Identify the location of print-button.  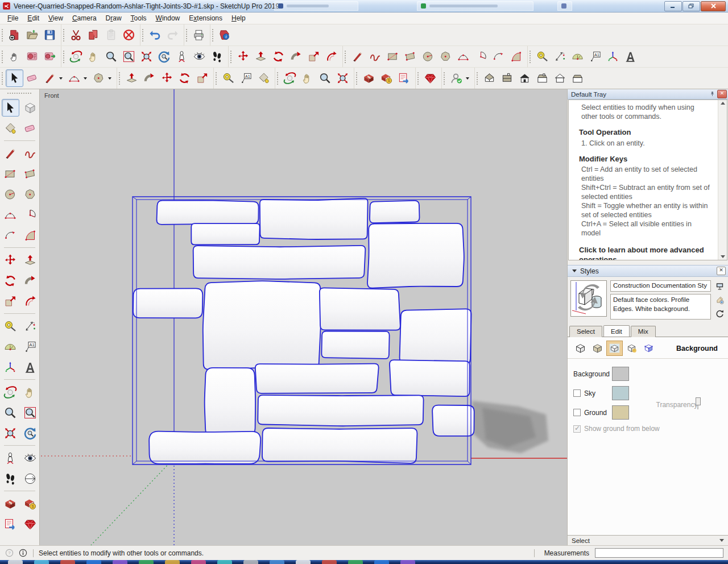
(199, 35).